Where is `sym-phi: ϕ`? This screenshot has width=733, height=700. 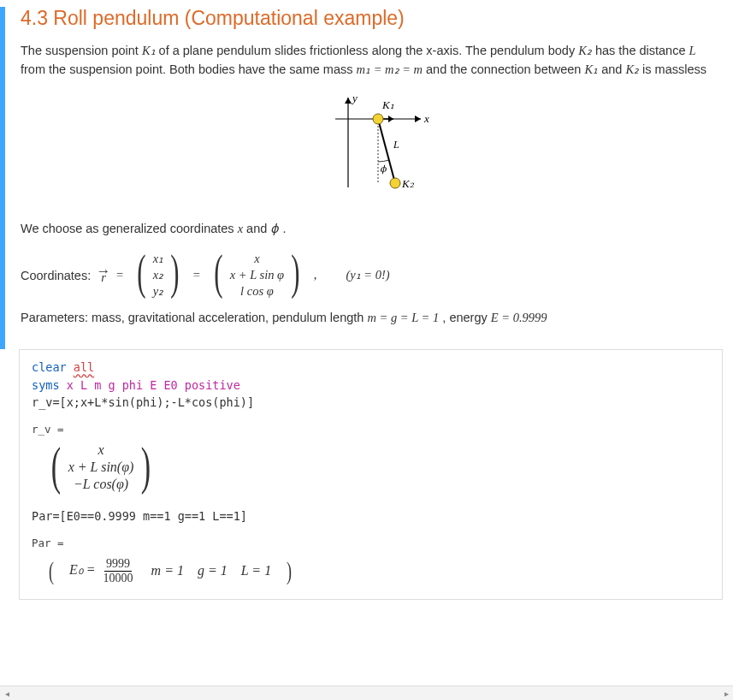 sym-phi: ϕ is located at coordinates (275, 228).